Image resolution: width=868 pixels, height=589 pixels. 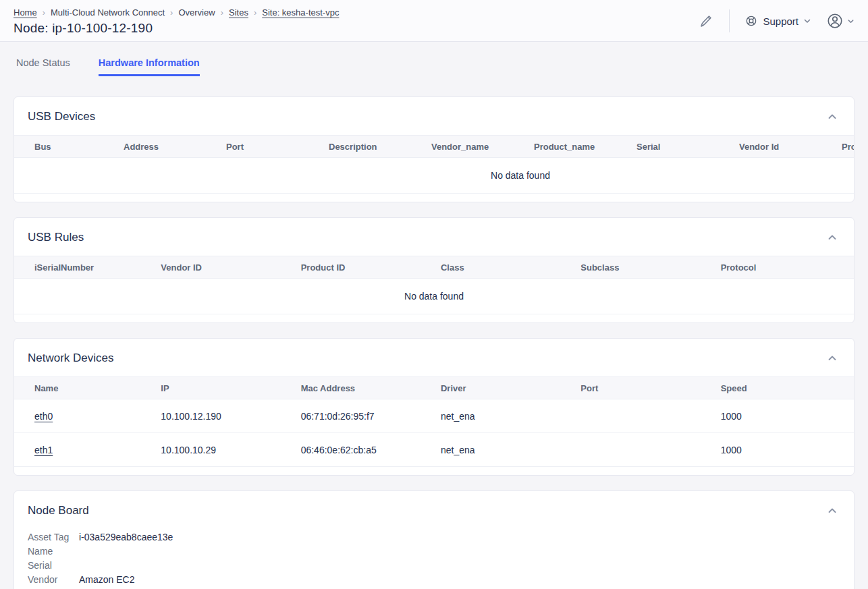 I want to click on column-header-product-id: Product ID, so click(x=364, y=267).